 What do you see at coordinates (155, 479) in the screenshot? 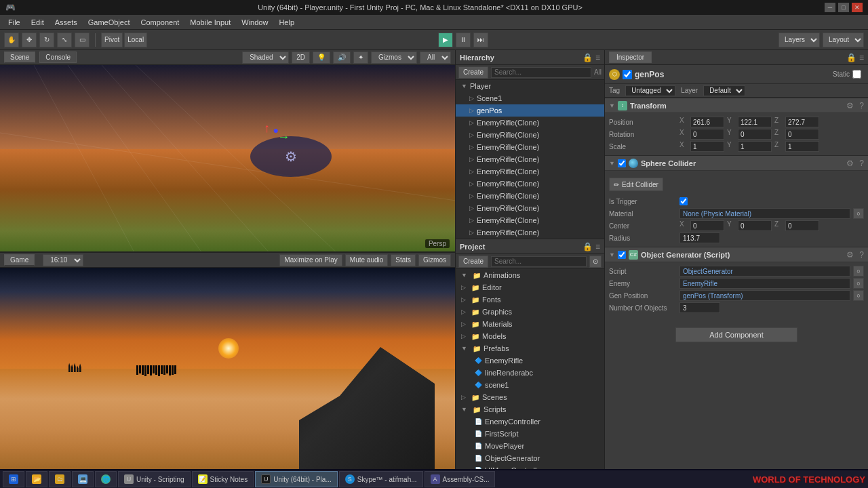
I see `taskbar-unity-scripting-button: U Unity - Scripting` at bounding box center [155, 479].